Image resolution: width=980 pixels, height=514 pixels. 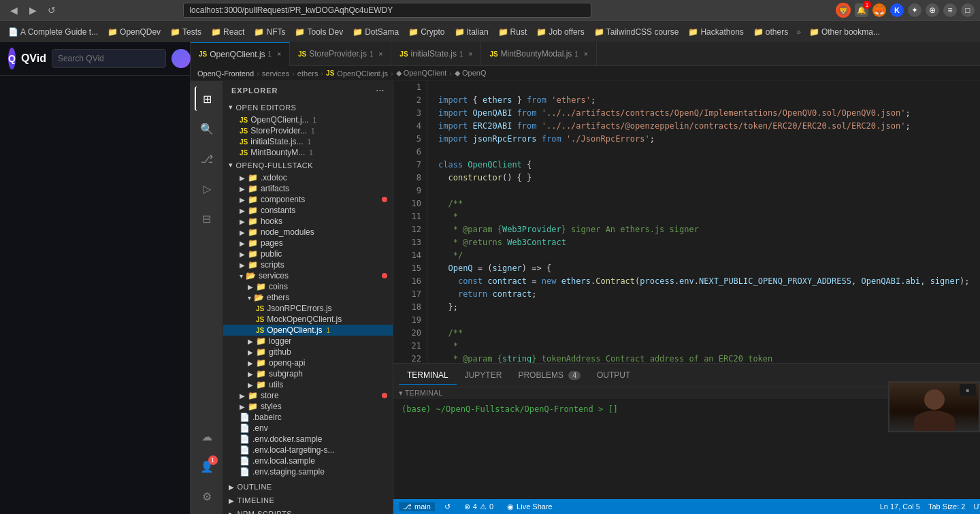 What do you see at coordinates (109, 59) in the screenshot?
I see `search-input` at bounding box center [109, 59].